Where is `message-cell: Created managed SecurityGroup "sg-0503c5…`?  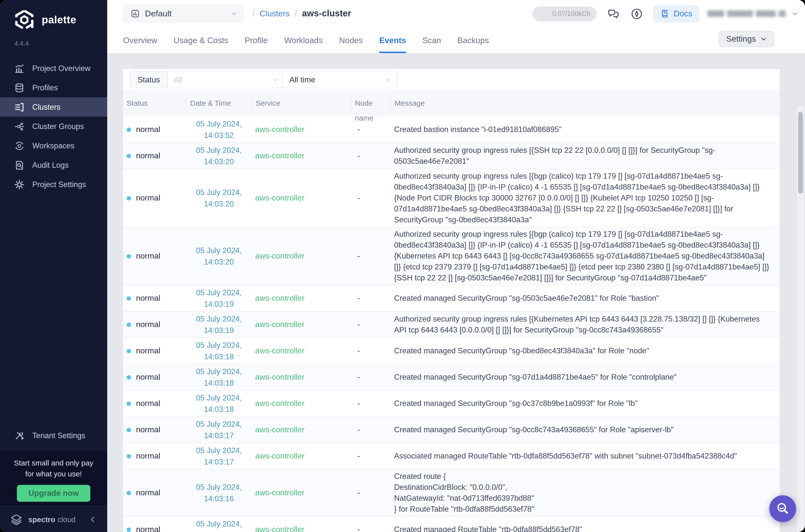 message-cell: Created managed SecurityGroup "sg-0503c5… is located at coordinates (585, 298).